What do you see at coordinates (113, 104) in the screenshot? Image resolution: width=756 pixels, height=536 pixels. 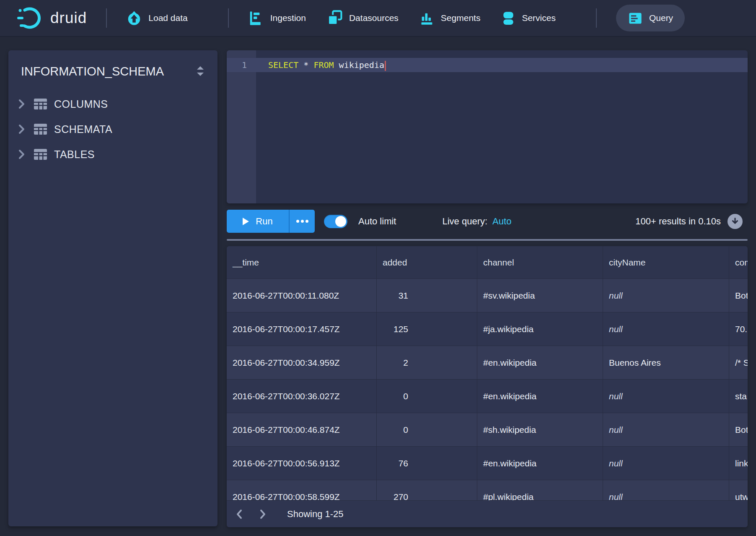 I see `tree-item-columns: COLUMNS` at bounding box center [113, 104].